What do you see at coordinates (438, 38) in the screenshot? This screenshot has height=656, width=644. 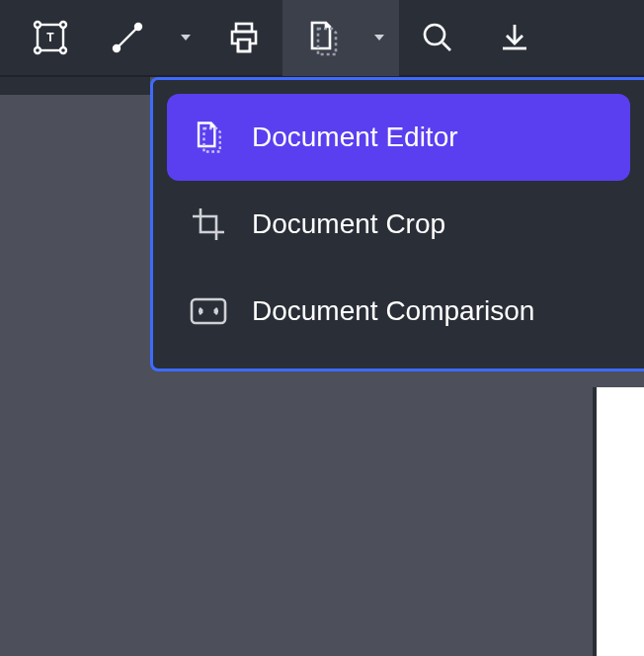 I see `search-icon` at bounding box center [438, 38].